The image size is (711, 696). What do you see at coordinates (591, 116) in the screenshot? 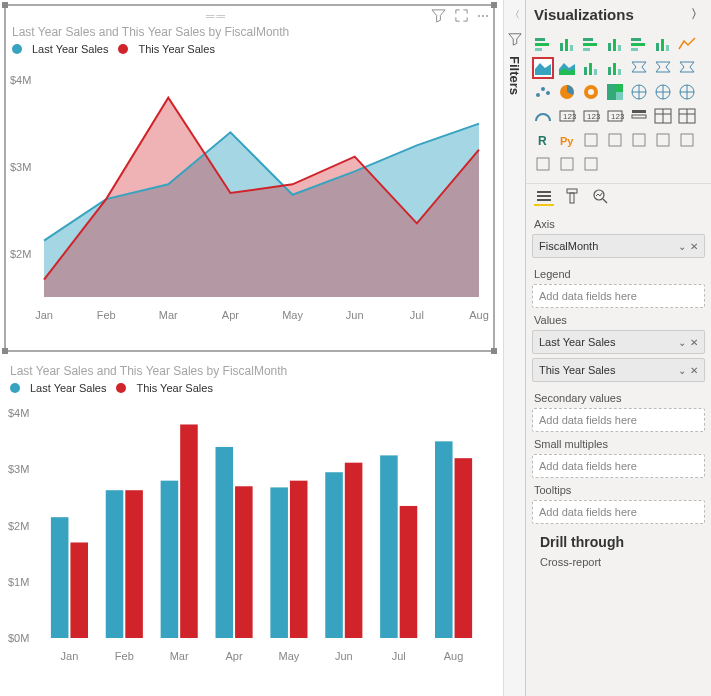
I see `multi-row-card-viz-icon: 123` at bounding box center [591, 116].